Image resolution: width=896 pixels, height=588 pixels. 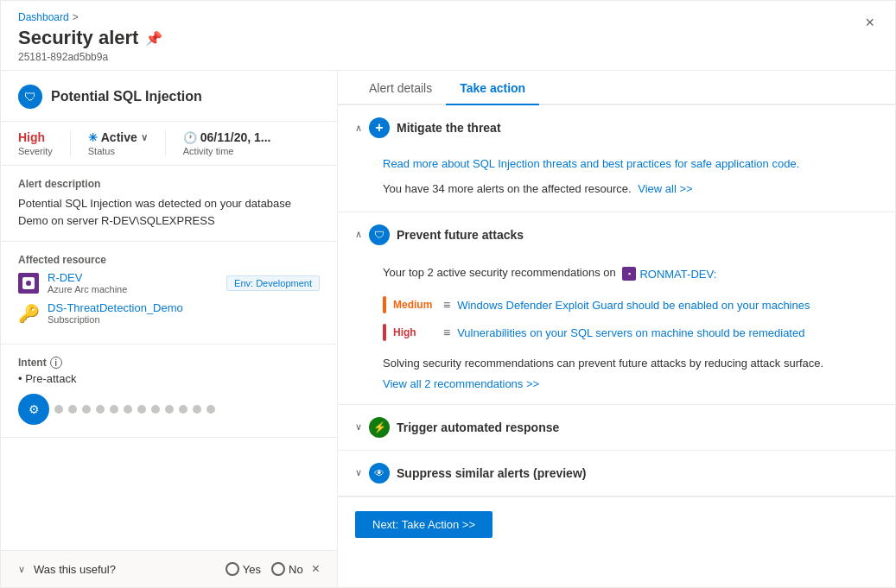 I want to click on breadcrumb-link: Dashboard, so click(x=43, y=17).